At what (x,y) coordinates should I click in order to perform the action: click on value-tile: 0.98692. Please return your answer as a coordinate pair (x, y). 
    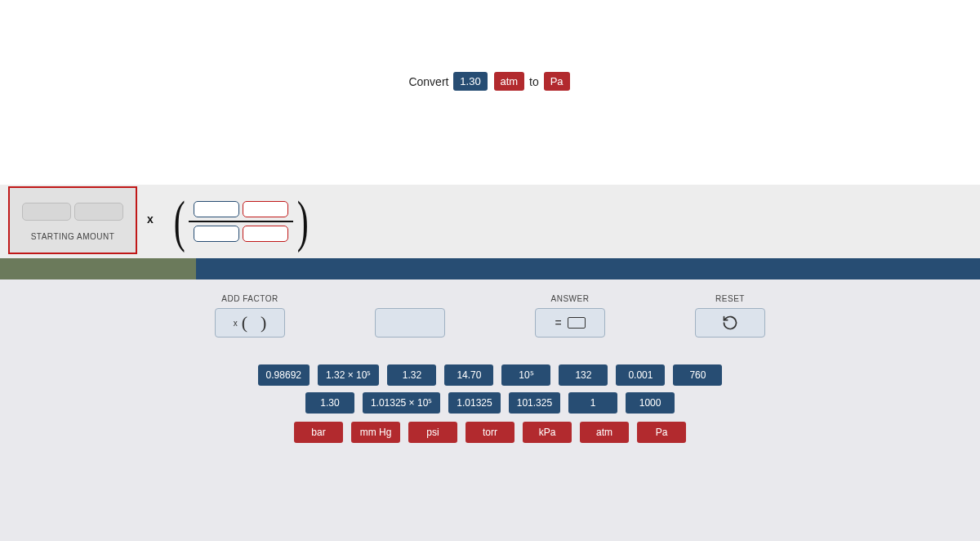
    Looking at the image, I should click on (284, 375).